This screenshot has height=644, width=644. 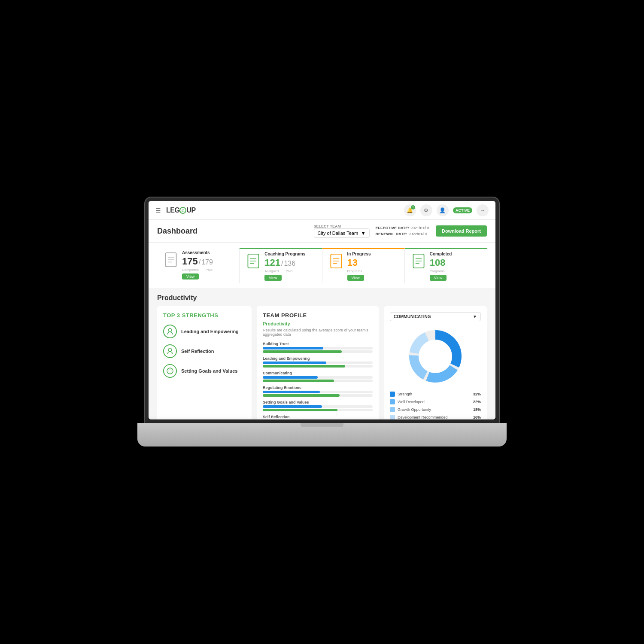 What do you see at coordinates (204, 351) in the screenshot?
I see `strength-item-2: Self Reflection` at bounding box center [204, 351].